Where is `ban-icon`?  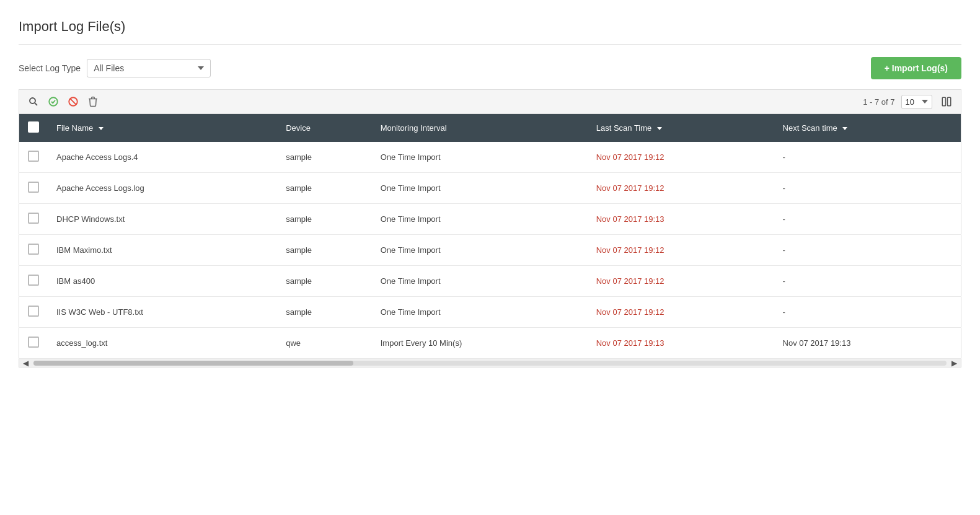
ban-icon is located at coordinates (73, 102).